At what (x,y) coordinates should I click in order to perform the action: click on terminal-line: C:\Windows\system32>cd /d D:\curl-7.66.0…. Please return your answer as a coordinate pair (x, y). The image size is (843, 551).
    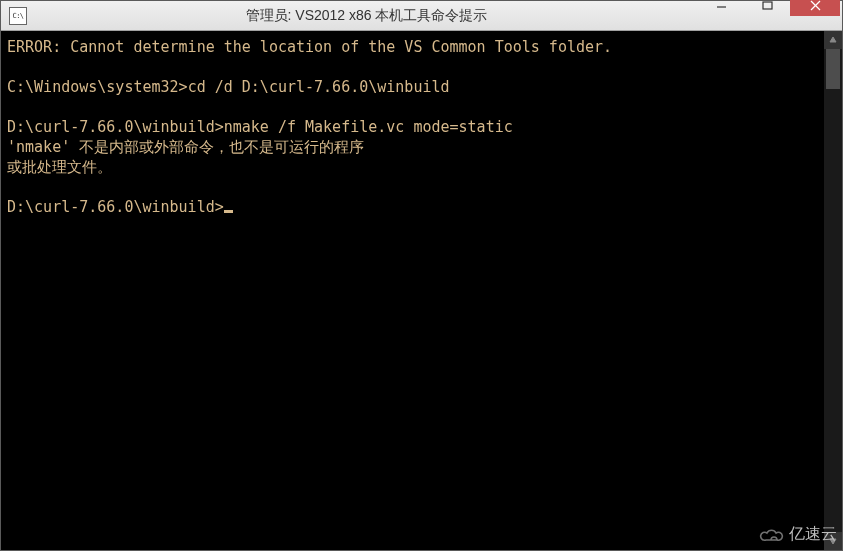
    Looking at the image, I should click on (412, 87).